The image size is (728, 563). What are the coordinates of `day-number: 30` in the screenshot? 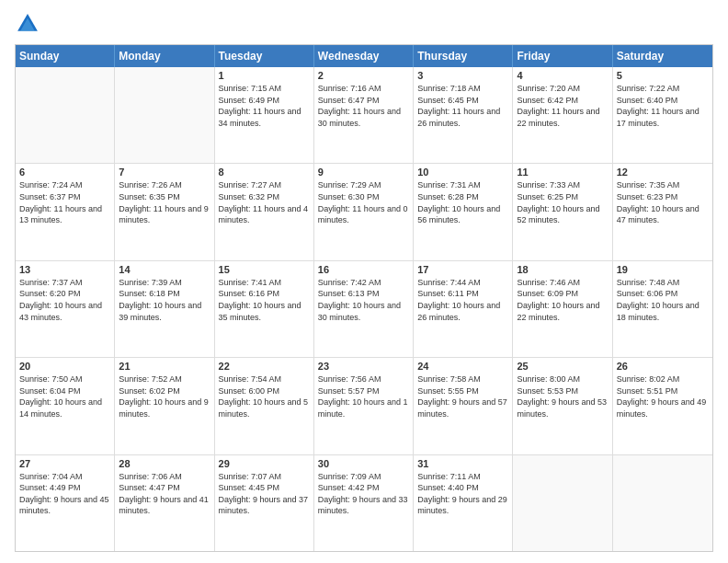 It's located at (364, 464).